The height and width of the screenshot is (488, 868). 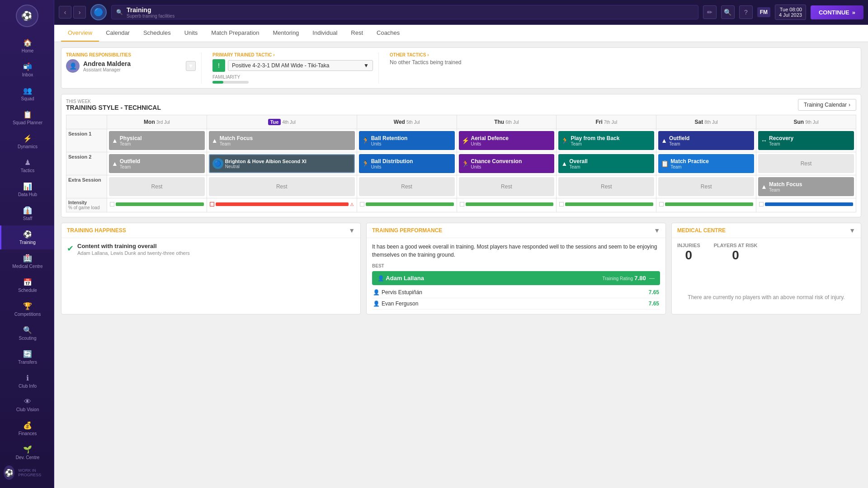 What do you see at coordinates (766, 268) in the screenshot?
I see `medical-centre-panel: MEDICAL CENTRE ▼ INJURIES 0 PLAYERS AT R…` at bounding box center [766, 268].